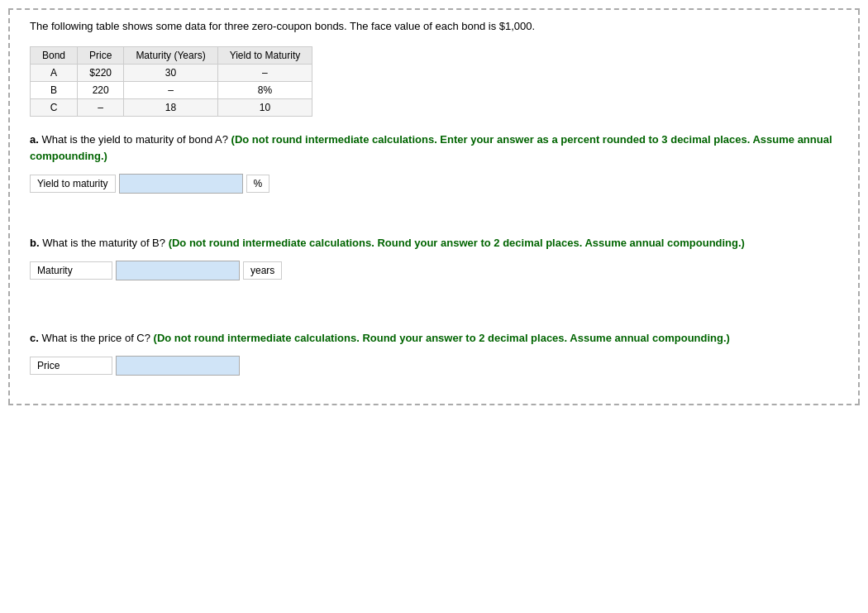 The image size is (868, 613). I want to click on cell-yield-b: 8%, so click(265, 89).